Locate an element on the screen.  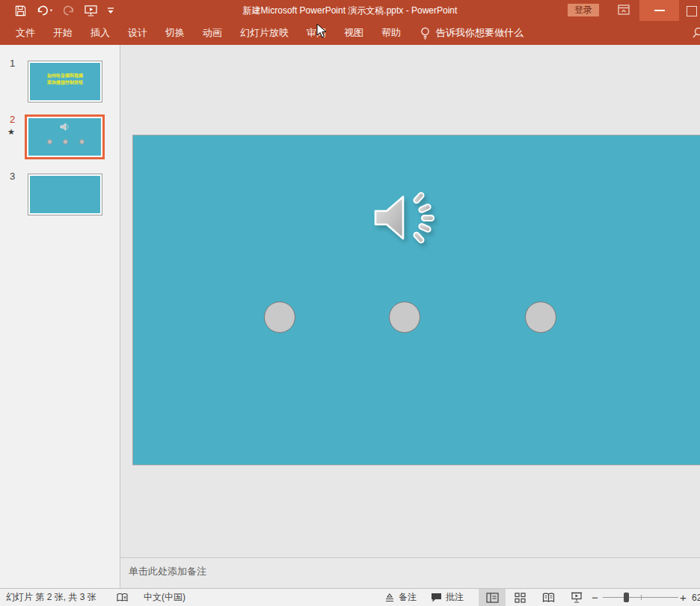
slide-sorter-icon is located at coordinates (521, 598).